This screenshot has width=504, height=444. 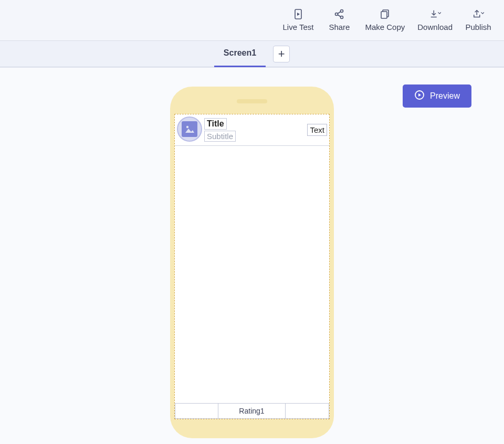 What do you see at coordinates (252, 411) in the screenshot?
I see `rating-component: Rating1` at bounding box center [252, 411].